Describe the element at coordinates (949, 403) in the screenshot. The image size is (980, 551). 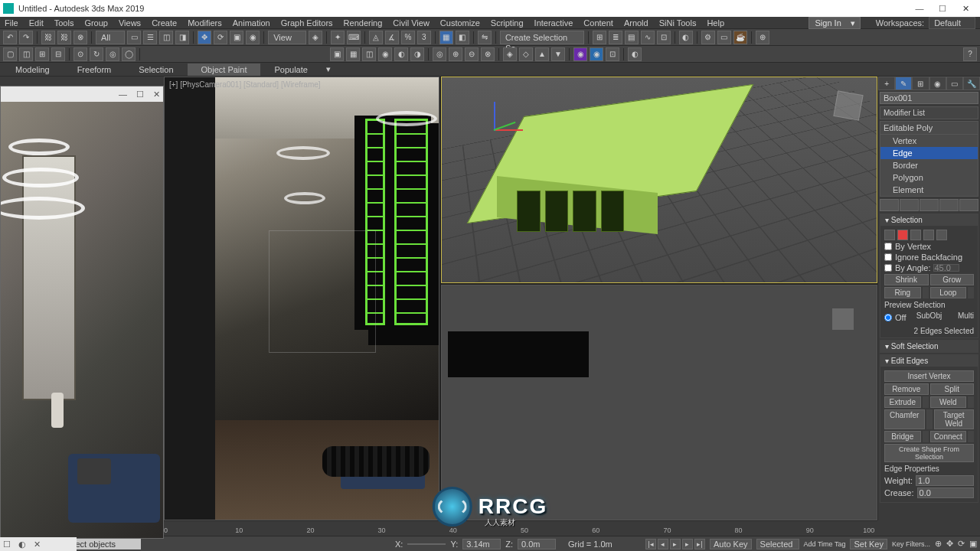
I see `weld-button: Weld` at that location.